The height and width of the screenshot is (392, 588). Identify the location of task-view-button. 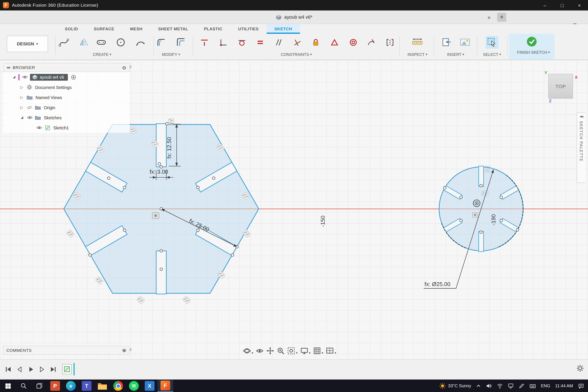
(40, 386).